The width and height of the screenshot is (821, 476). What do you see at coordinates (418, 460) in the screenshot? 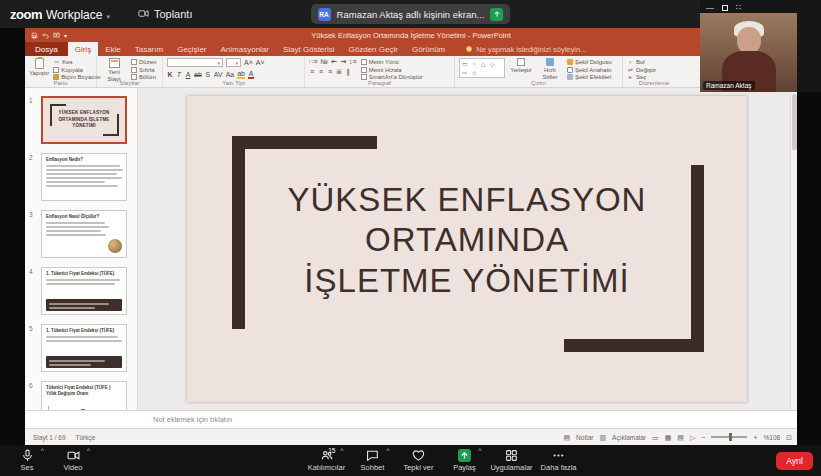
I see `reactions-button: Tepki ver` at bounding box center [418, 460].